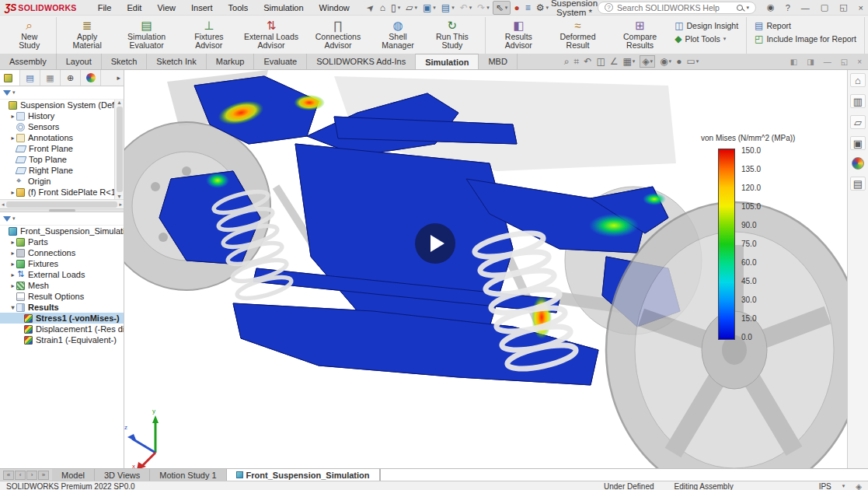  What do you see at coordinates (578, 34) in the screenshot?
I see `tool-deformed-result: ≈Deformed Result` at bounding box center [578, 34].